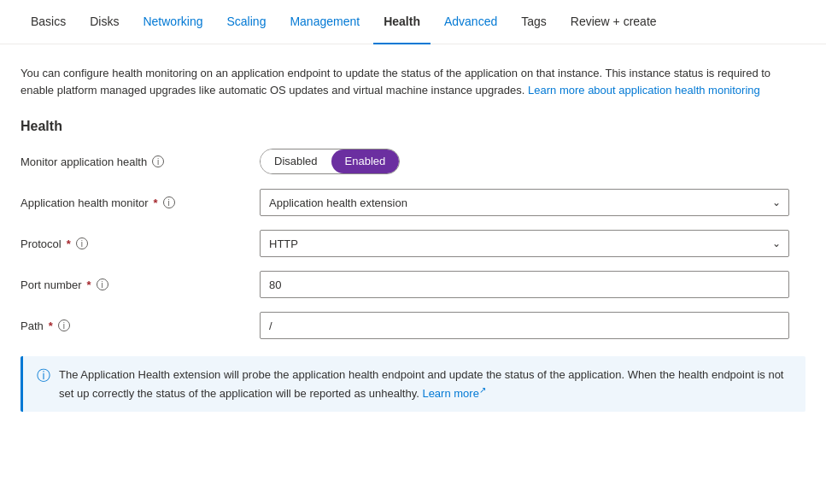  Describe the element at coordinates (524, 284) in the screenshot. I see `port-number-input-wrapper` at that location.